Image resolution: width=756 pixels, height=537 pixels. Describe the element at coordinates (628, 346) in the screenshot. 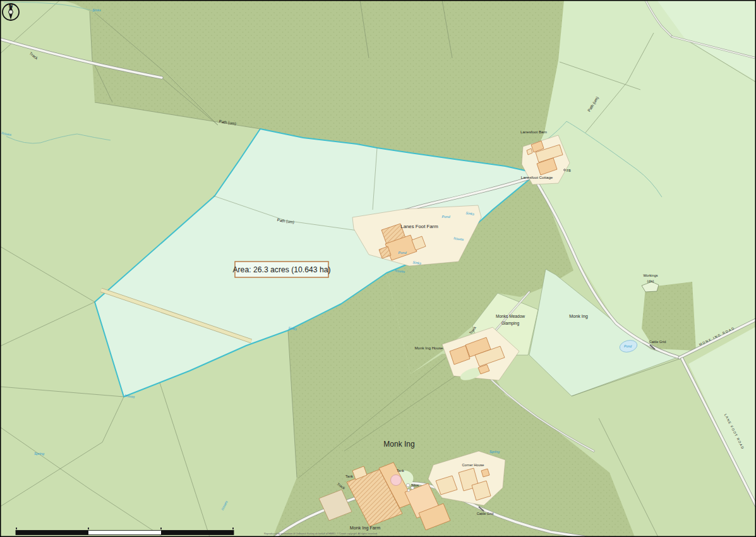

I see `label-pond-east: Pond` at that location.